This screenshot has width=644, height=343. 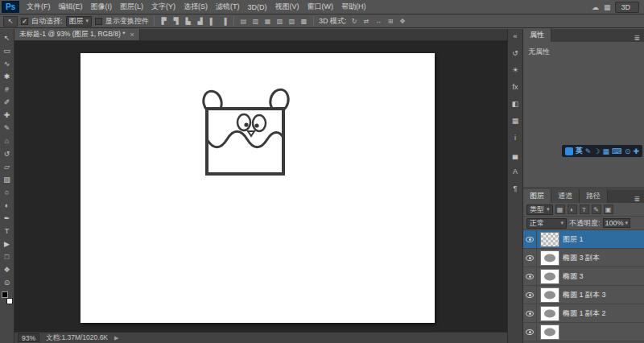 I want to click on menu-filter: 滤镜(T), so click(x=228, y=6).